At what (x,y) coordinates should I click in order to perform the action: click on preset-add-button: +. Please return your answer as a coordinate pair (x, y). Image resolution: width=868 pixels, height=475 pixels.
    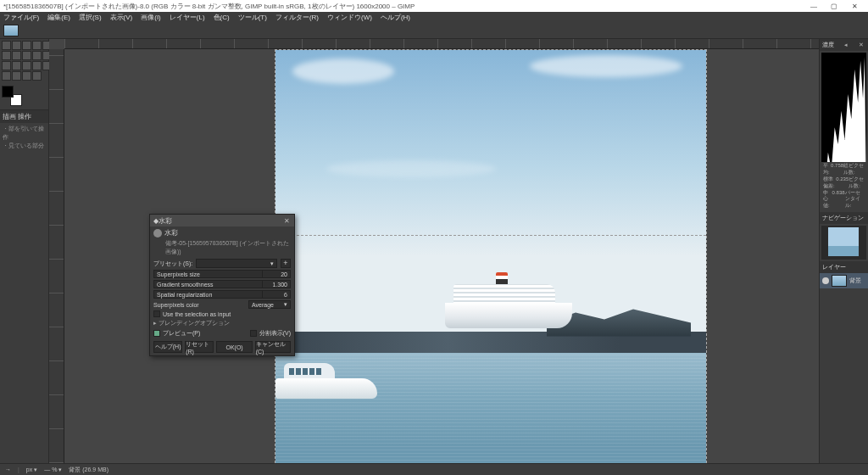
    Looking at the image, I should click on (286, 263).